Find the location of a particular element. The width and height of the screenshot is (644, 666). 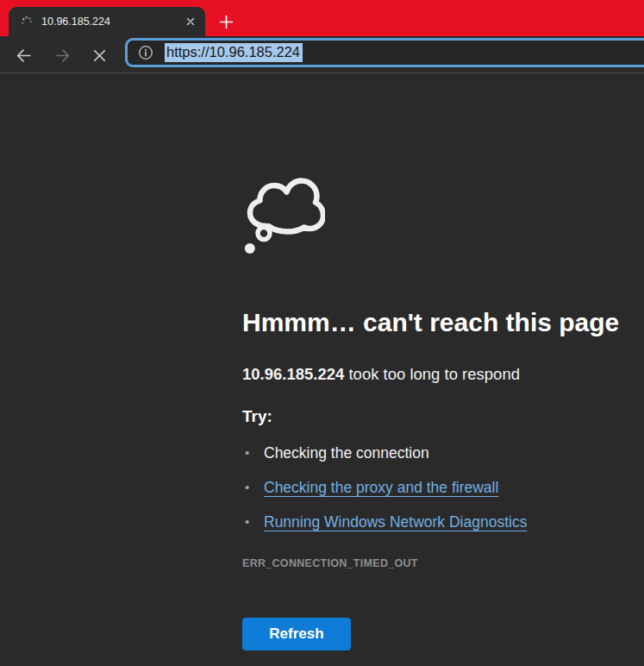

stop-x-icon is located at coordinates (100, 55).